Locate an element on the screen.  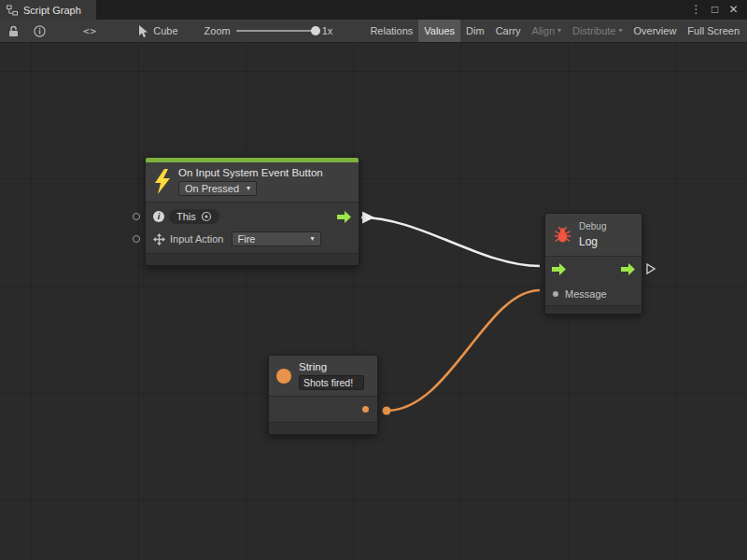
carry-button: Carry is located at coordinates (508, 31).